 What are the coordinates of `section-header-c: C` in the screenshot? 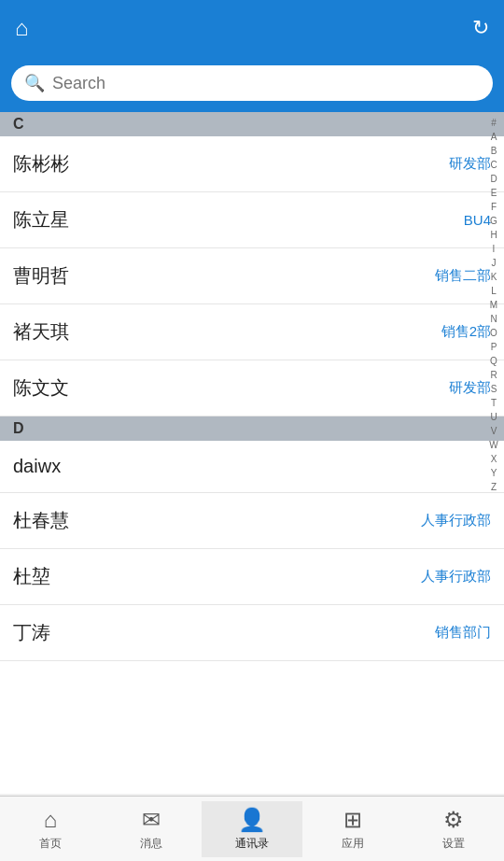 It's located at (252, 124).